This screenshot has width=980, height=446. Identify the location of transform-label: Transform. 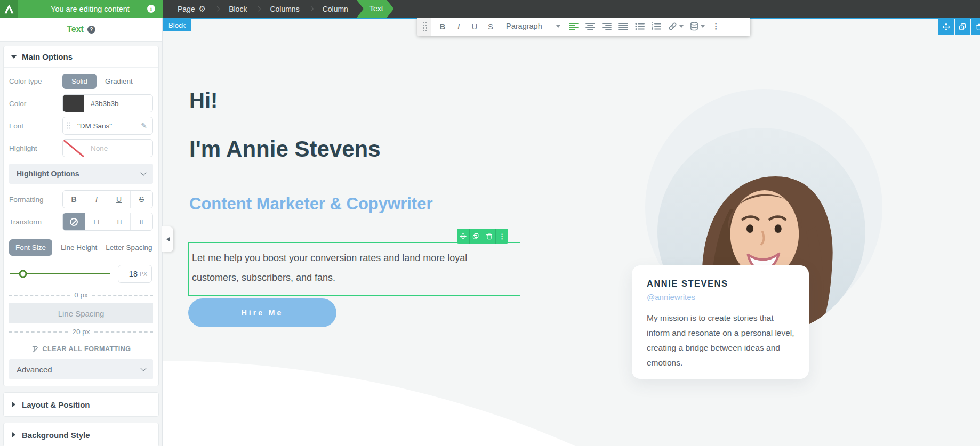
(36, 222).